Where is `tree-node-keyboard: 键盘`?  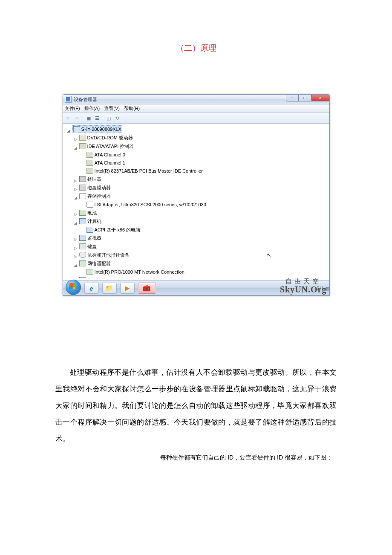
tree-node-keyboard: 键盘 is located at coordinates (88, 246).